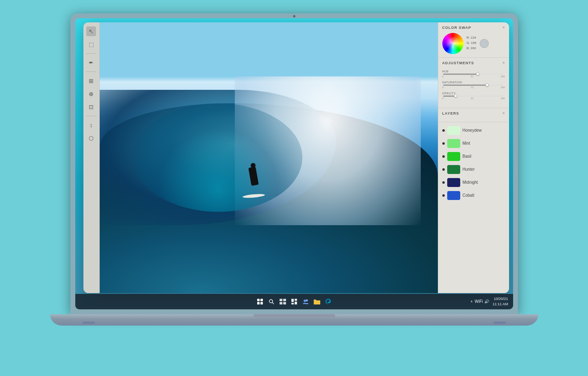 Image resolution: width=588 pixels, height=376 pixels. I want to click on left-foot, so click(89, 323).